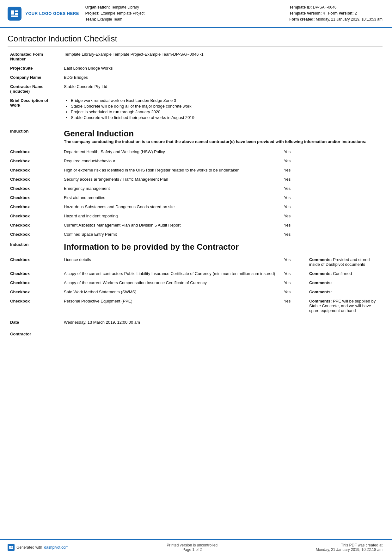 This screenshot has height=555, width=392. Describe the element at coordinates (195, 68) in the screenshot. I see `project-site-row: Project/Site East London Bridge Works` at that location.